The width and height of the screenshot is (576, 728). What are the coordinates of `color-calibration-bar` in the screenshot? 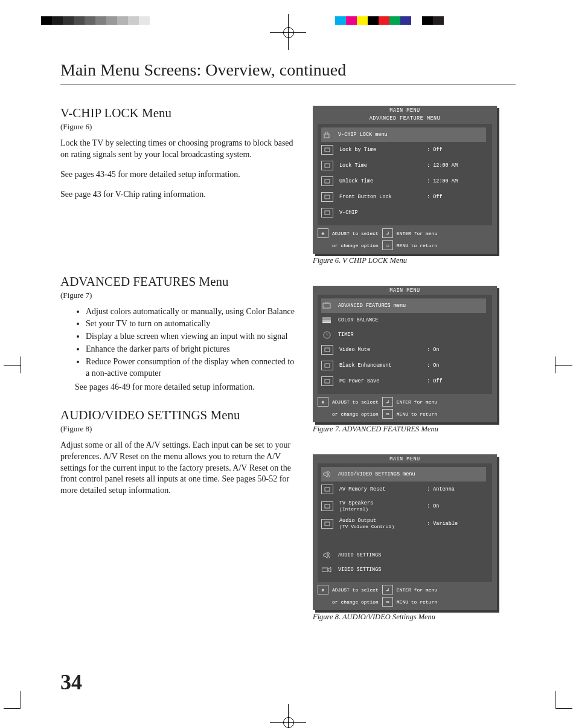 It's located at (389, 21).